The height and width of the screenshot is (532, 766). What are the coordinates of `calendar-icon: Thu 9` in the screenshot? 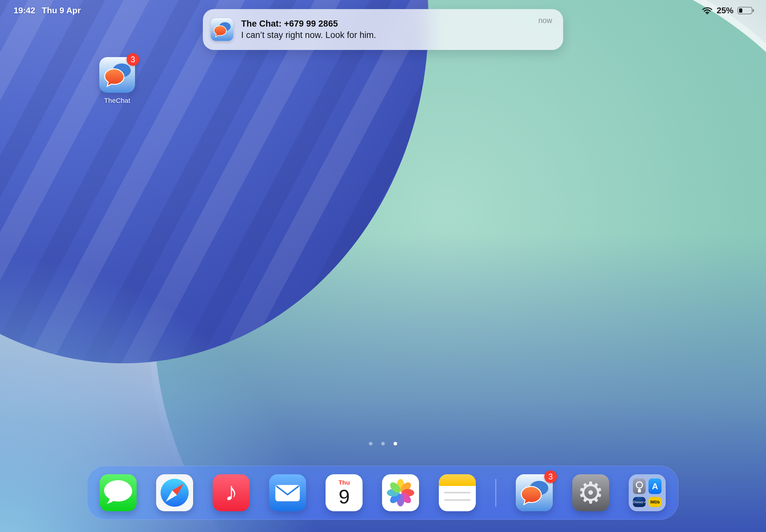 It's located at (344, 493).